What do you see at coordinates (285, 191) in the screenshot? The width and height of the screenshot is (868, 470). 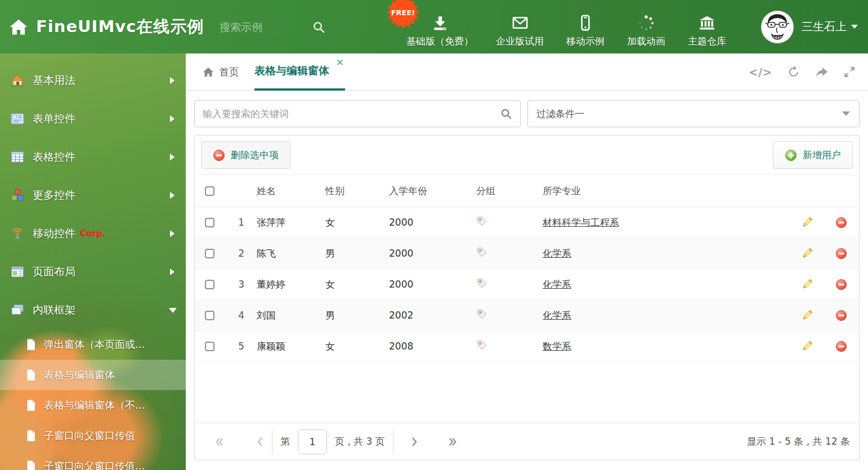 I see `column-header-name: 姓名` at bounding box center [285, 191].